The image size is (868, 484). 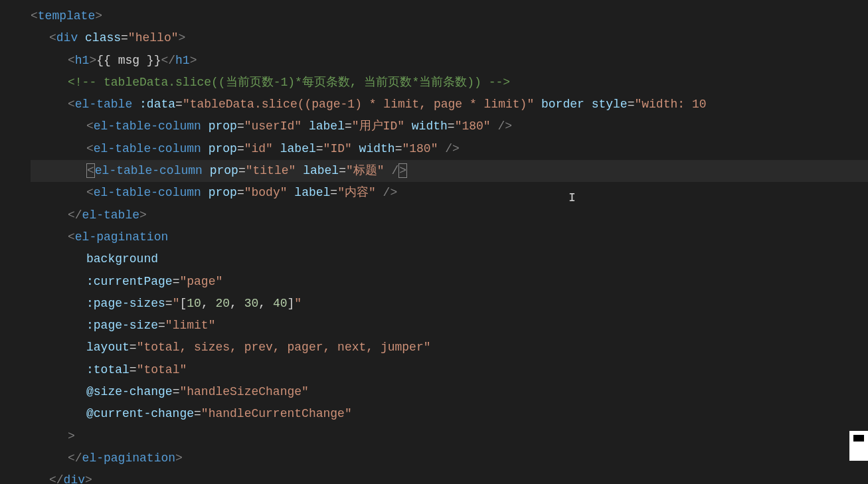 I want to click on string: "body", so click(x=266, y=193).